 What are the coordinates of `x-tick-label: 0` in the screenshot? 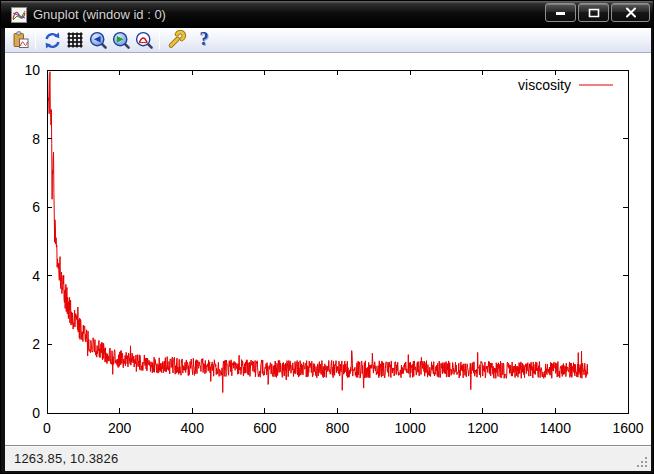 It's located at (47, 428).